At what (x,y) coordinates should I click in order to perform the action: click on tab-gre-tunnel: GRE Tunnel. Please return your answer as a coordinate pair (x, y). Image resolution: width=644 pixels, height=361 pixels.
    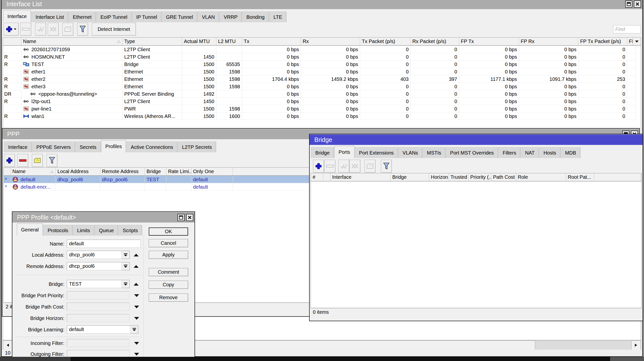
    Looking at the image, I should click on (180, 17).